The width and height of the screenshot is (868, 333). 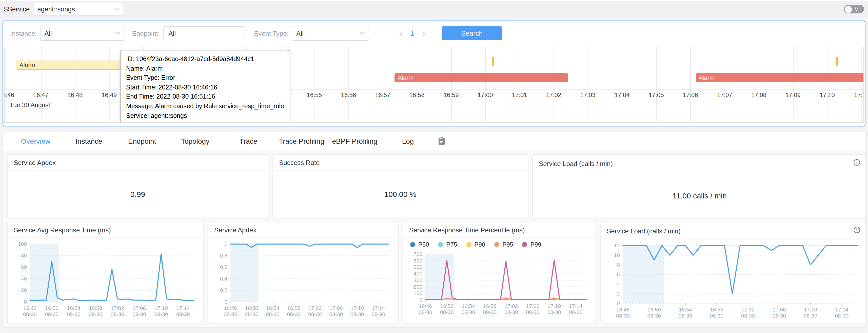 I want to click on tab-ebpf-profiling: eBPF Profiling, so click(x=355, y=141).